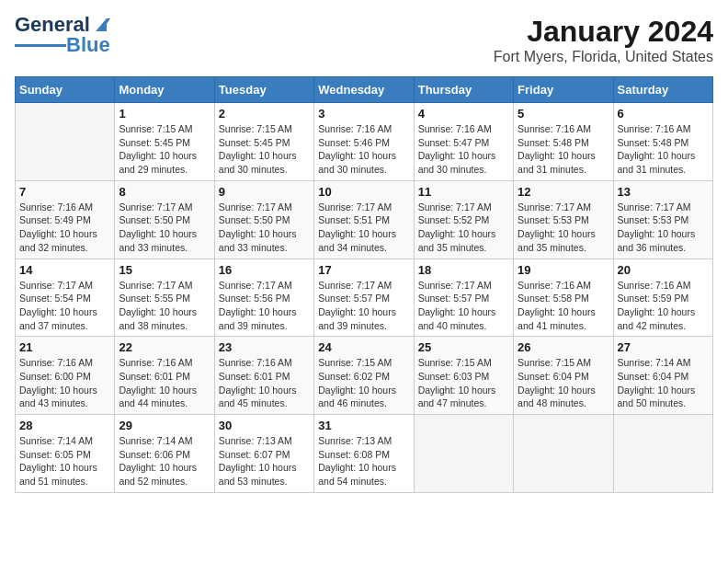 This screenshot has height=563, width=728. I want to click on day-number: 6, so click(664, 114).